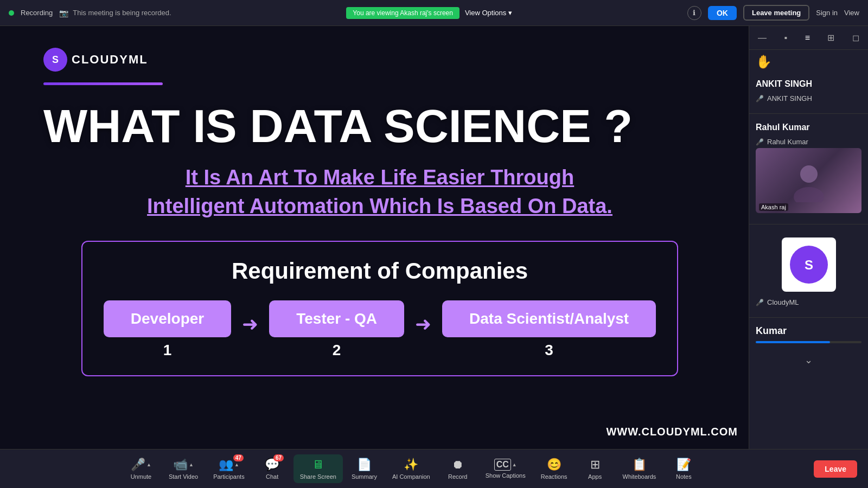  Describe the element at coordinates (141, 468) in the screenshot. I see `toolbar-unmute: 🎤 ▲ Unmute` at that location.